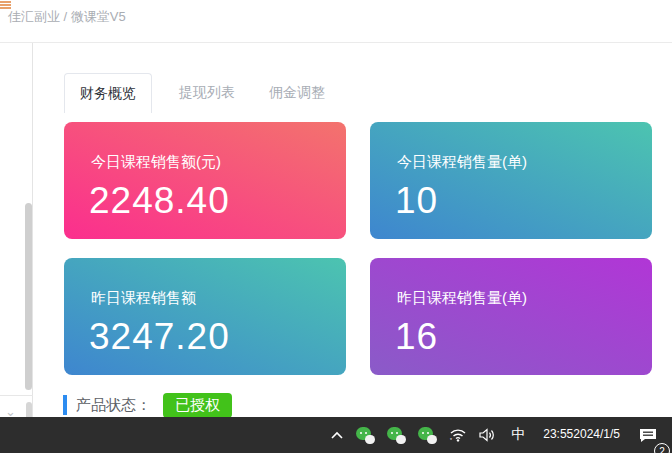 This screenshot has width=672, height=453. What do you see at coordinates (582, 435) in the screenshot?
I see `taskbar-clock: 23:55 2024/1/5` at bounding box center [582, 435].